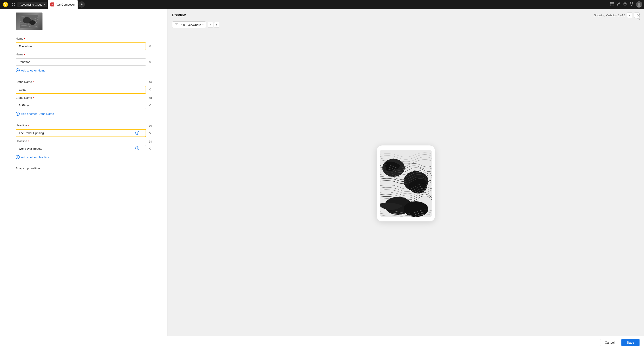  I want to click on channel-select: Run Everywhere ▾, so click(189, 25).